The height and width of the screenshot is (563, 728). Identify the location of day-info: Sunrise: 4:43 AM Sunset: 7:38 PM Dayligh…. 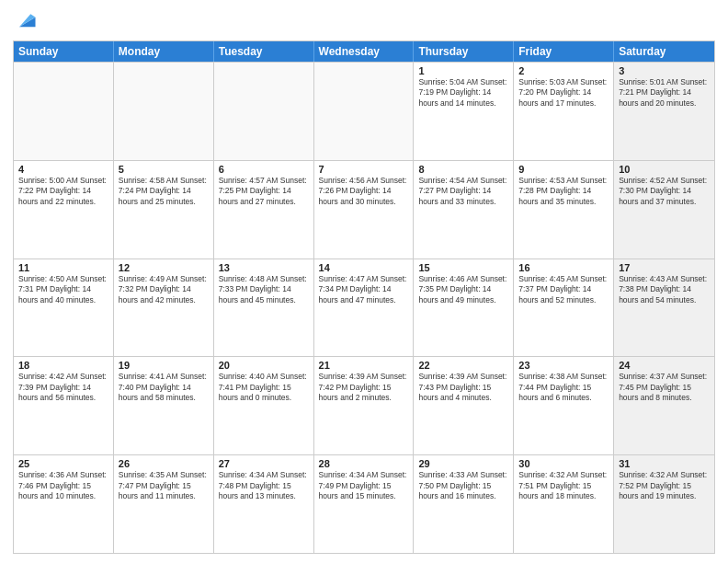
(664, 290).